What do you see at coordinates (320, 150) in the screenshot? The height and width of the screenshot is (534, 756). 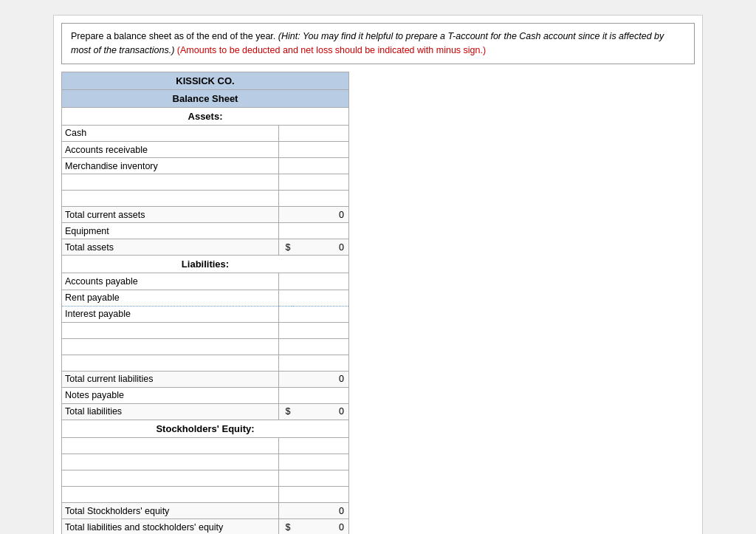 I see `ar-value` at bounding box center [320, 150].